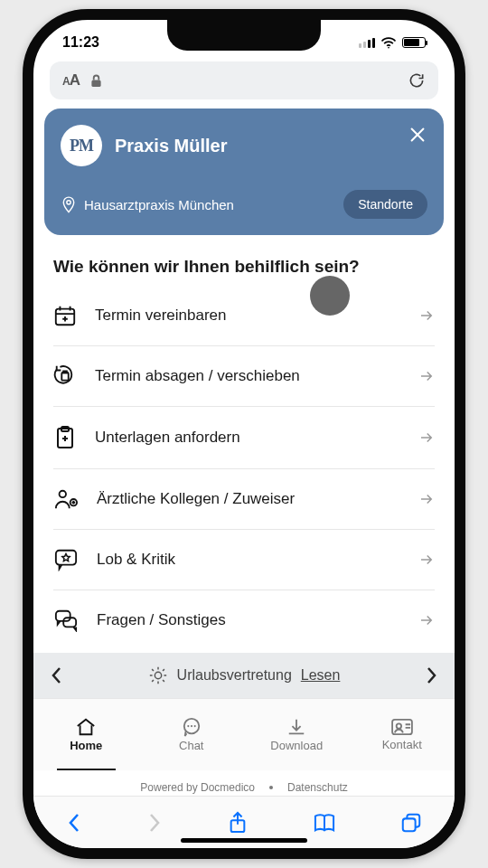 This screenshot has width=488, height=868. What do you see at coordinates (244, 438) in the screenshot?
I see `menu-item-request-documents: Unterlagen anfordern` at bounding box center [244, 438].